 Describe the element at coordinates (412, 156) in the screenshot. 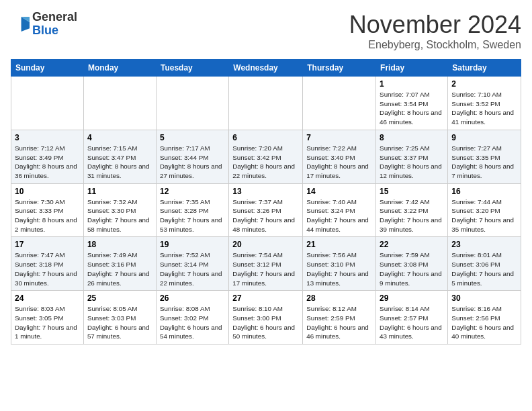

I see `table-row: 8Sunrise: 7:25 AMSunset: 3:37 PMDaylight…` at that location.